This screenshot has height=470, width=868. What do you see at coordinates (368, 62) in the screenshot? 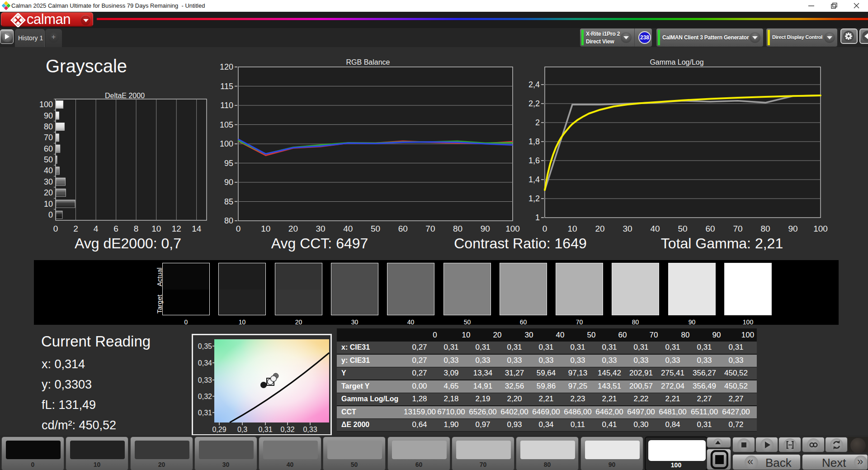
I see `svg-text: RGB Balance` at bounding box center [368, 62].